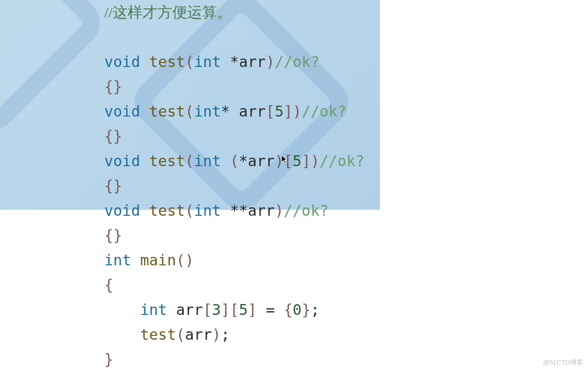  Describe the element at coordinates (270, 309) in the screenshot. I see `operator-assign: =` at that location.